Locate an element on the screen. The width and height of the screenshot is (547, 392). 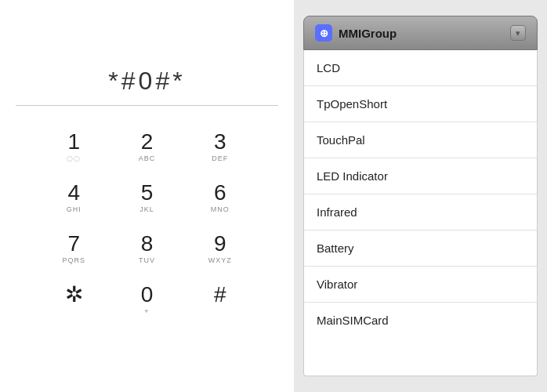
mmi-item-touchpal: TouchPal is located at coordinates (420, 140).